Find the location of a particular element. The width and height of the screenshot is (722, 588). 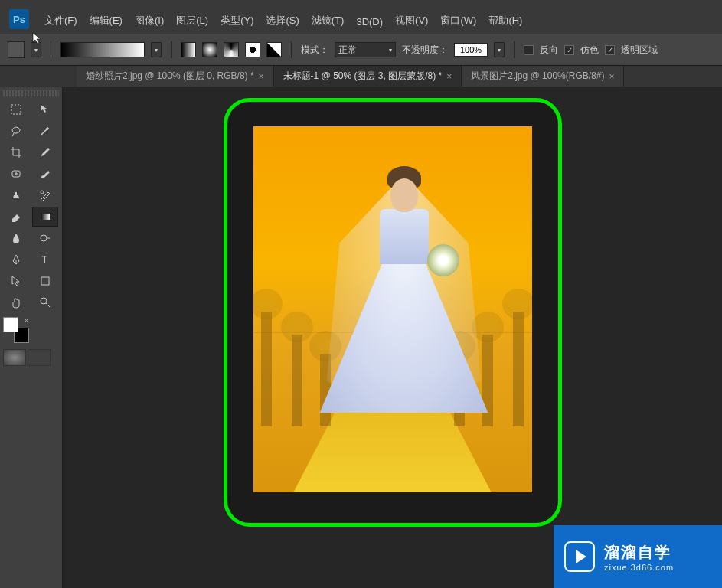

menu-view: 视图(V) is located at coordinates (412, 21).